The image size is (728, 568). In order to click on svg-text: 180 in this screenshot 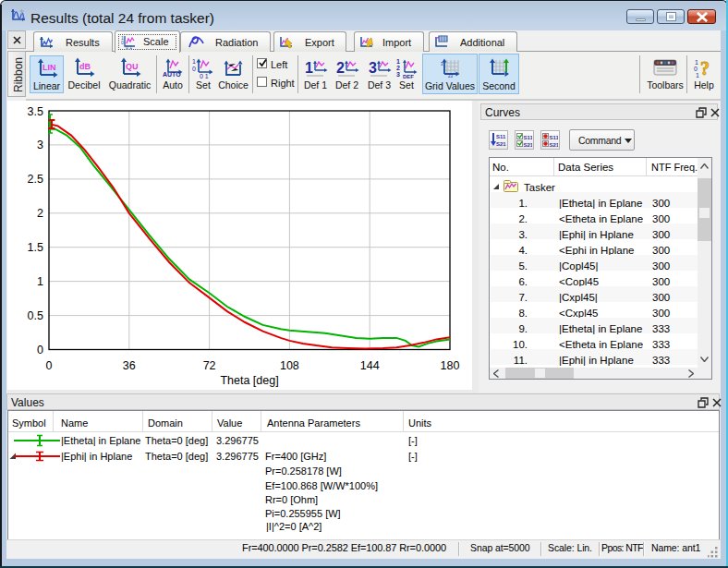, I will do `click(451, 366)`.